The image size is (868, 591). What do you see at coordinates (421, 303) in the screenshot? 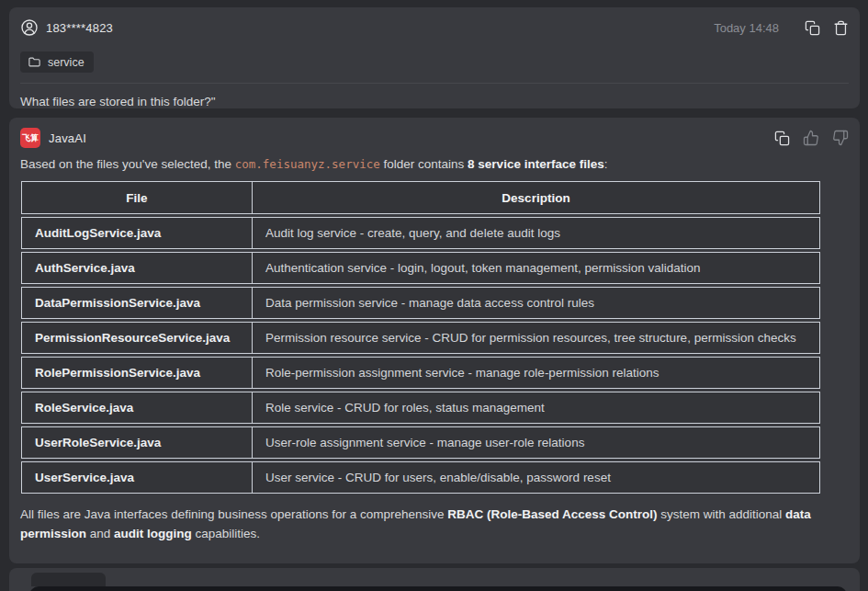
I see `table-row: DataPermissionService.java Data permissi…` at bounding box center [421, 303].